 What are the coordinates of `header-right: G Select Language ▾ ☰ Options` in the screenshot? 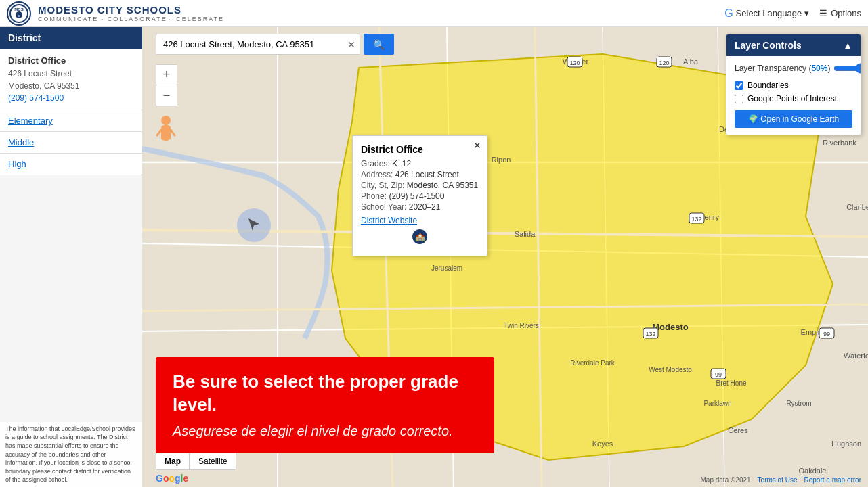 It's located at (793, 14).